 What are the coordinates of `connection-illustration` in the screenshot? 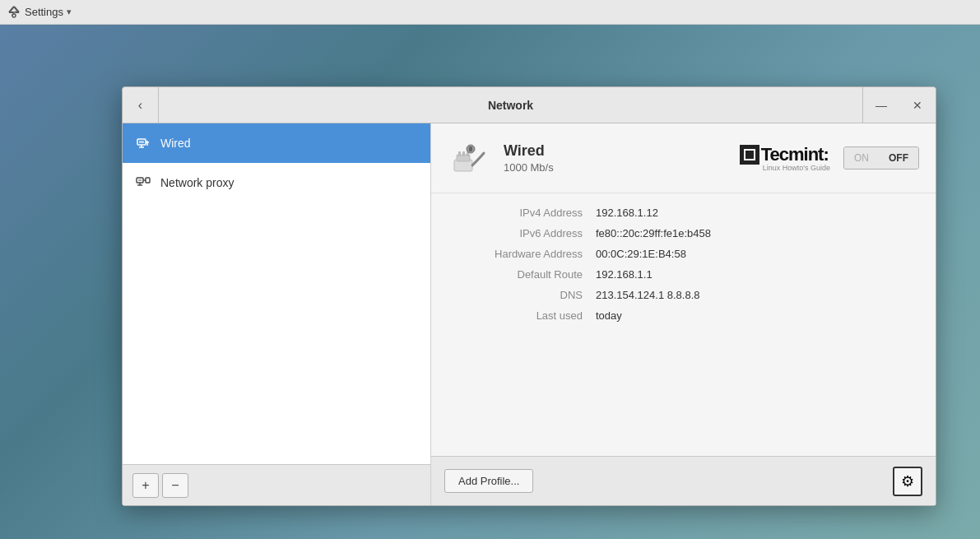 It's located at (469, 158).